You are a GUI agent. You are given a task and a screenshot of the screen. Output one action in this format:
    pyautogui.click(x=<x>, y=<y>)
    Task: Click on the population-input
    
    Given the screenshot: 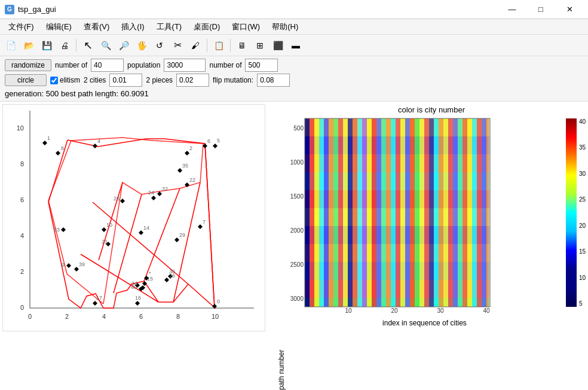 What is the action you would take?
    pyautogui.click(x=185, y=65)
    